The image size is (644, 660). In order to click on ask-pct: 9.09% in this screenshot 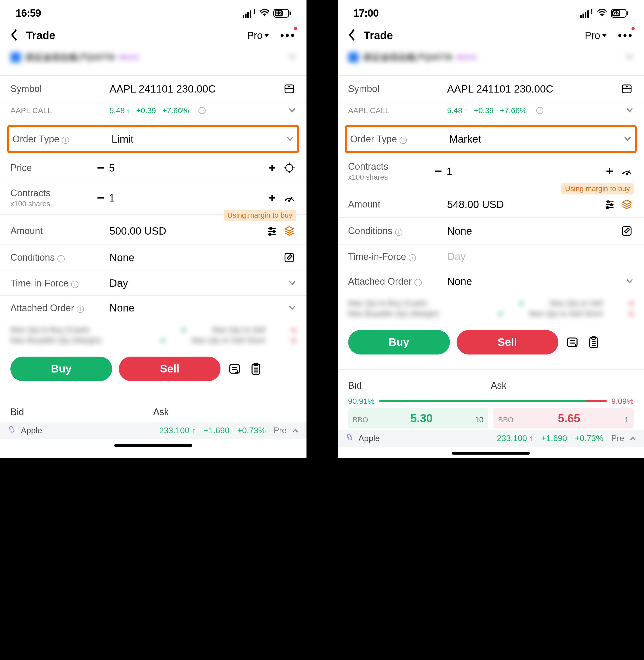, I will do `click(622, 401)`.